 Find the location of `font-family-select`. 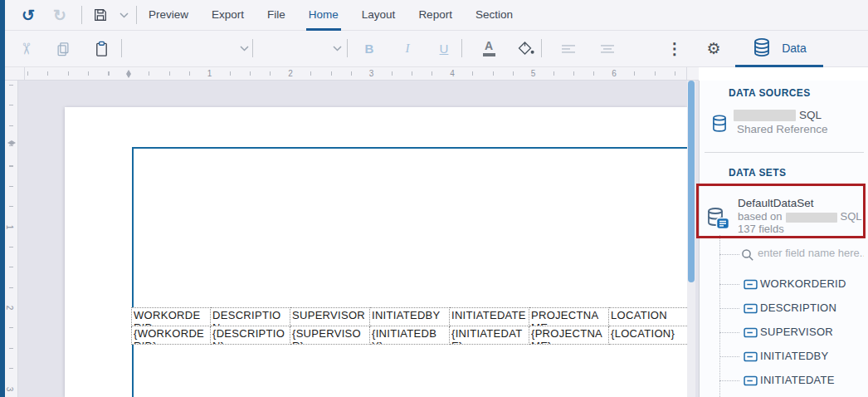

font-family-select is located at coordinates (191, 48).